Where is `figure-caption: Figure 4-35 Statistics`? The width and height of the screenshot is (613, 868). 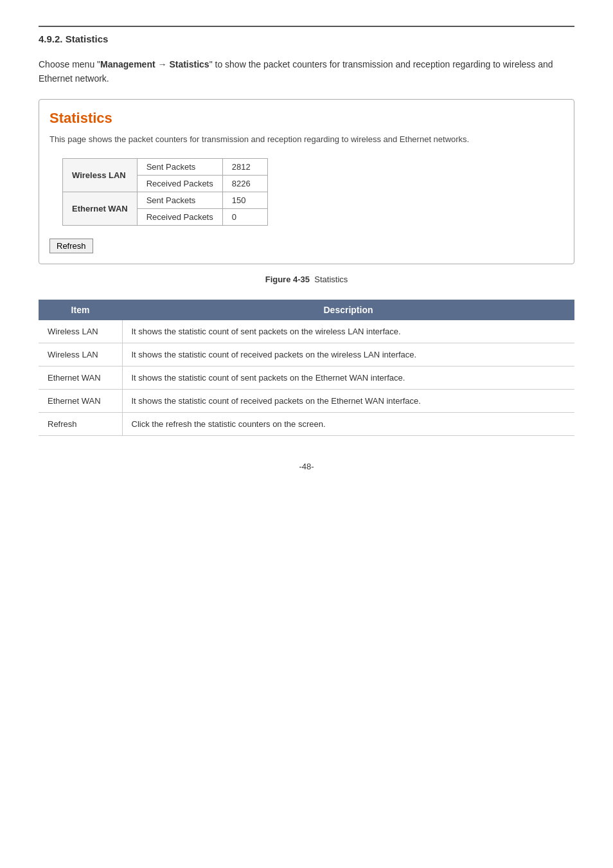 figure-caption: Figure 4-35 Statistics is located at coordinates (306, 279).